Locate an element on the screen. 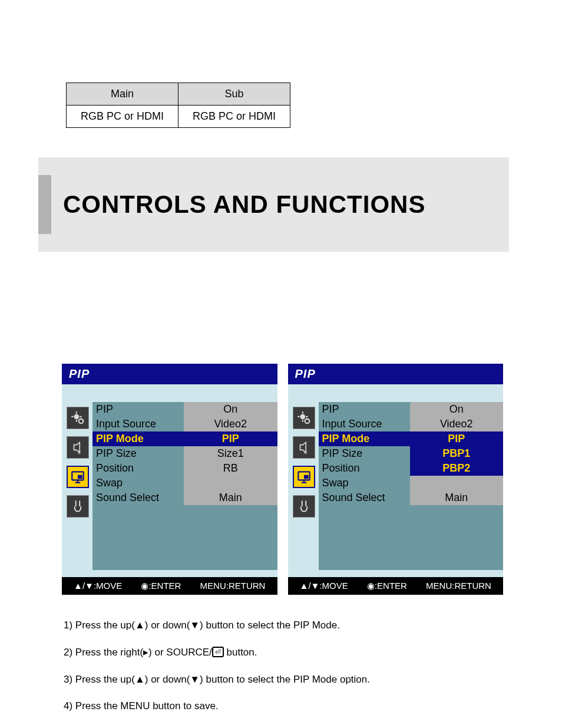  osd-panel-right: PIP o is located at coordinates (396, 479).